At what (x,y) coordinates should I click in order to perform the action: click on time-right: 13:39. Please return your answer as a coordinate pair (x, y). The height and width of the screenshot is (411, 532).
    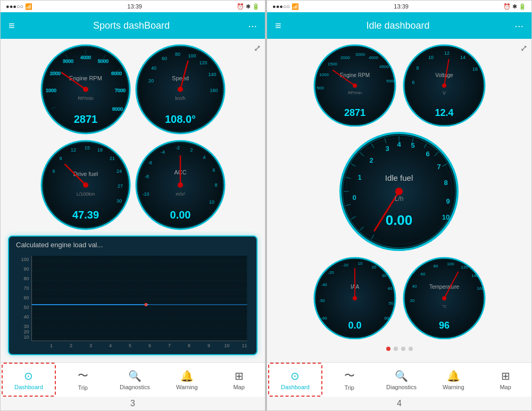
    Looking at the image, I should click on (401, 6).